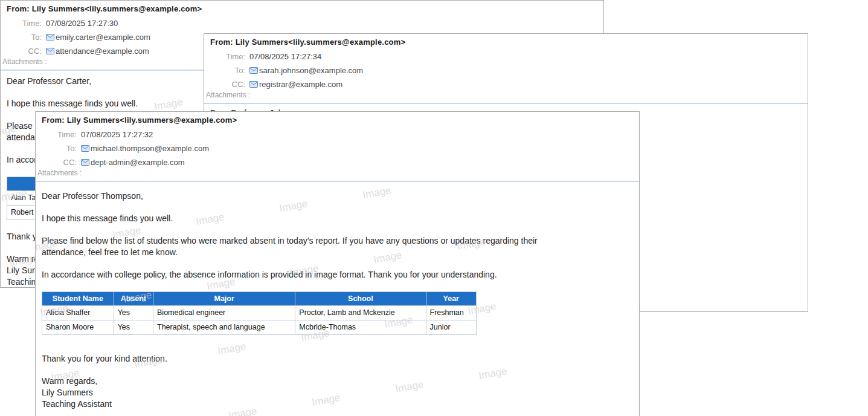 Image resolution: width=868 pixels, height=416 pixels. What do you see at coordinates (76, 37) in the screenshot?
I see `to-row: To: emily.carter@example.com` at bounding box center [76, 37].